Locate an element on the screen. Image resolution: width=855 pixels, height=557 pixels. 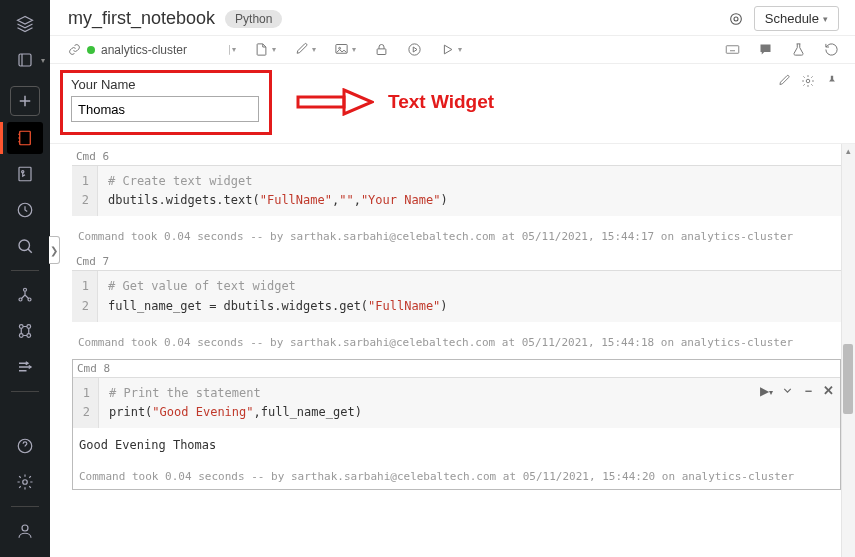
add-button is located at coordinates (25, 101).